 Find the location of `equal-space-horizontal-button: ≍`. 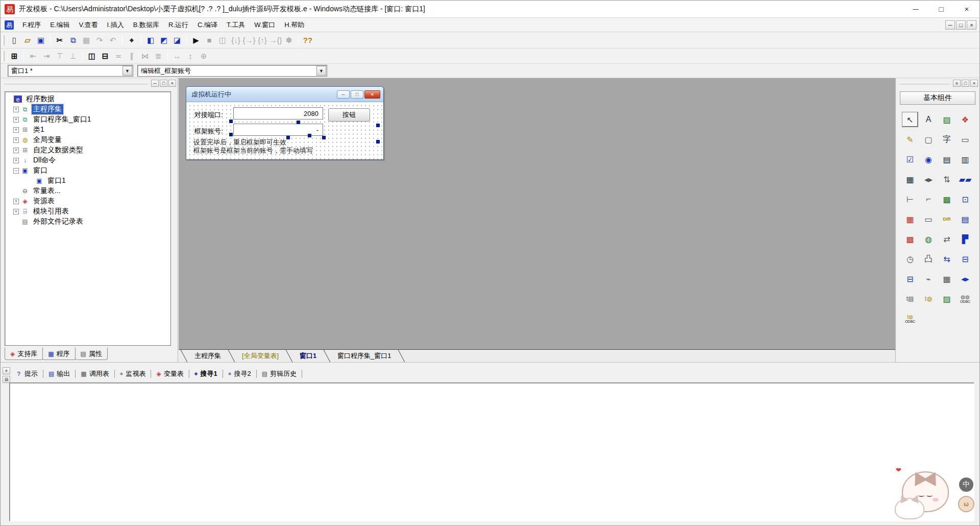

equal-space-horizontal-button: ≍ is located at coordinates (118, 56).